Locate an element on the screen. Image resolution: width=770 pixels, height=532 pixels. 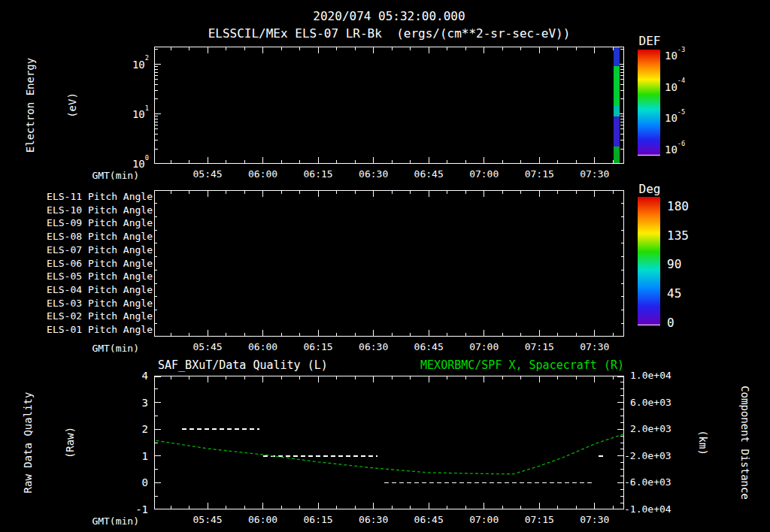
def-colorbar-tick-label: 10-3 is located at coordinates (675, 56).